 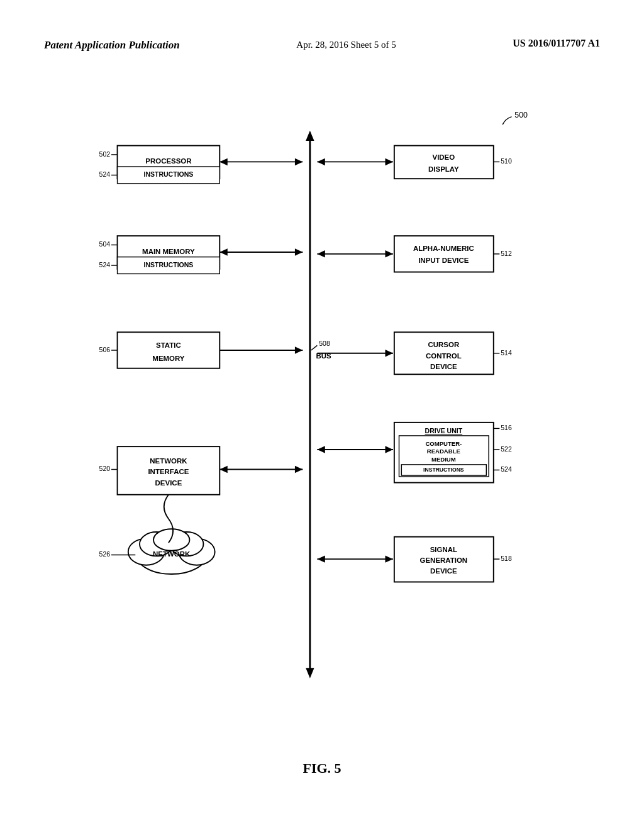 What do you see at coordinates (444, 356) in the screenshot?
I see `svg-text: CONTROL` at bounding box center [444, 356].